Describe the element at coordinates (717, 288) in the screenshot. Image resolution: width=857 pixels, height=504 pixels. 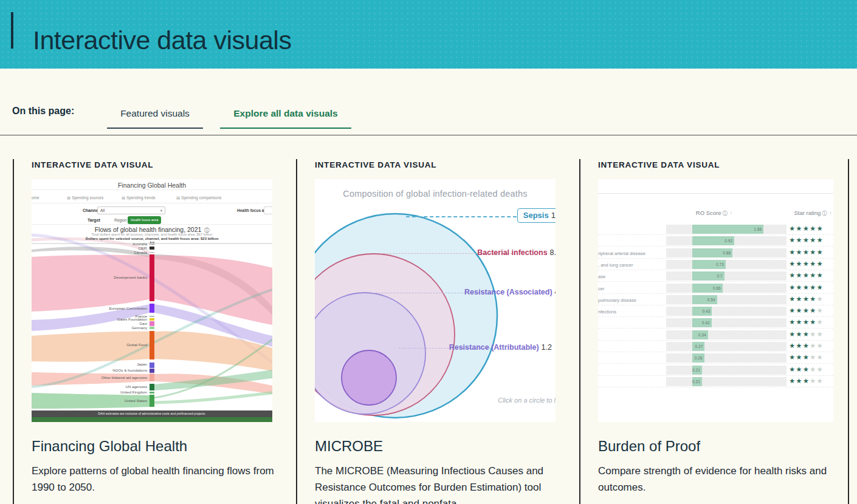
I see `score-value: 0.66` at that location.